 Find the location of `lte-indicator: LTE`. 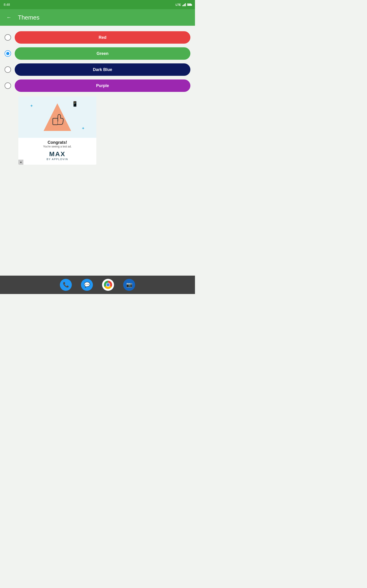

lte-indicator: LTE is located at coordinates (178, 5).